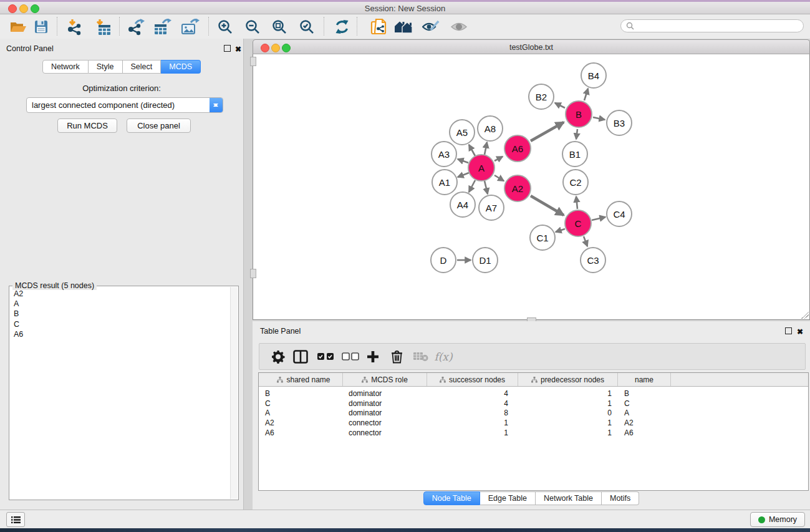 The width and height of the screenshot is (810, 532). Describe the element at coordinates (712, 26) in the screenshot. I see `search-box` at that location.